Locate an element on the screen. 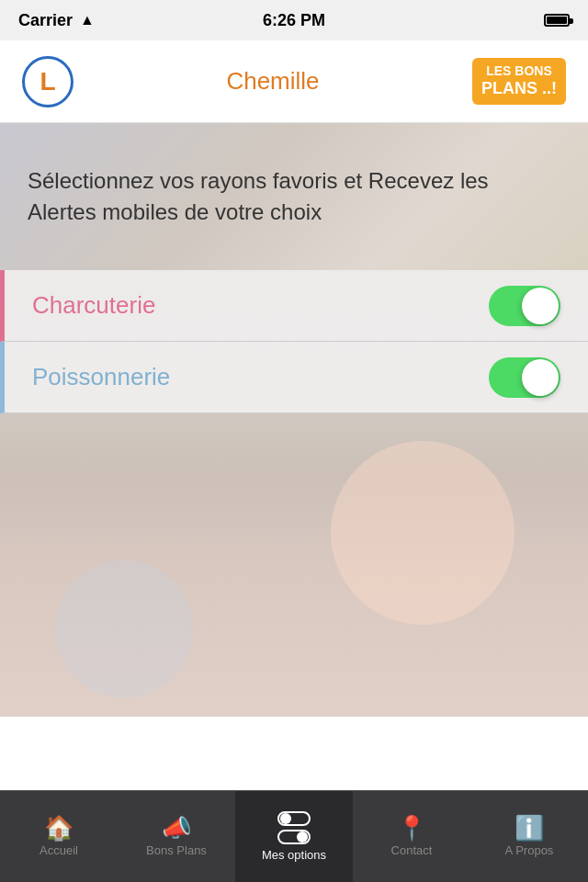 The width and height of the screenshot is (588, 882). tab-mes-options: Mes options is located at coordinates (294, 836).